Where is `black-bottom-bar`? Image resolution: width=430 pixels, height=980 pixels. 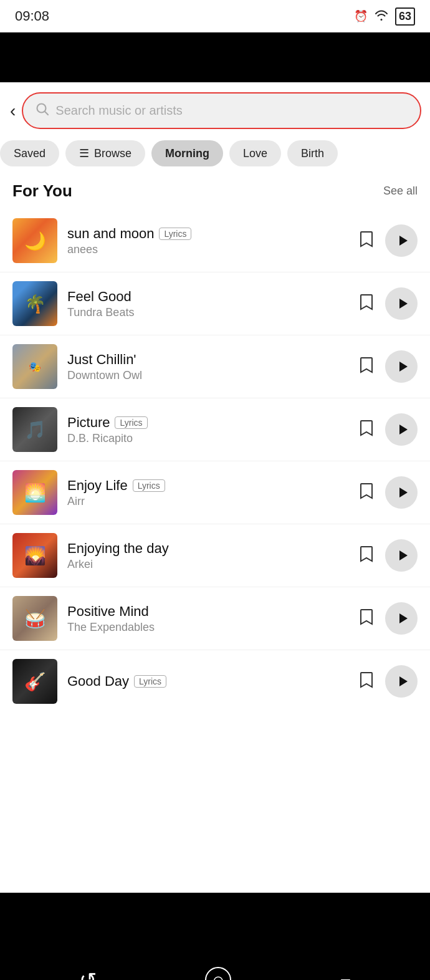
black-bottom-bar is located at coordinates (215, 924).